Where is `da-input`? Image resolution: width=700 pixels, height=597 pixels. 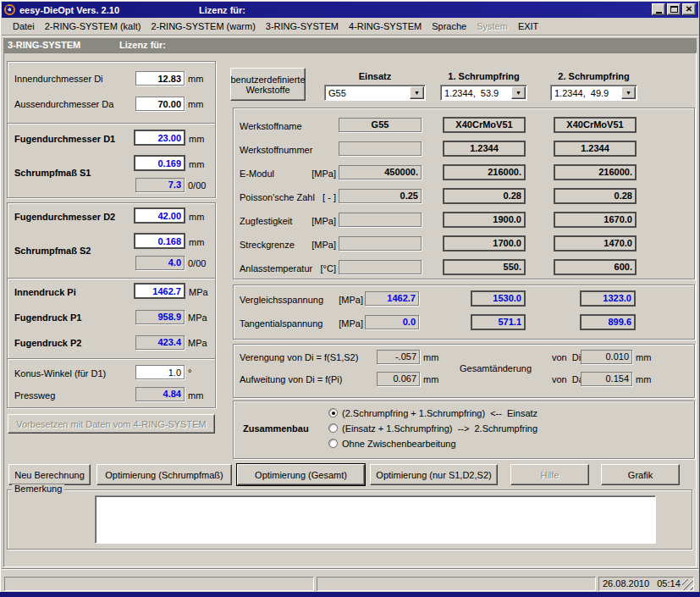 da-input is located at coordinates (160, 103).